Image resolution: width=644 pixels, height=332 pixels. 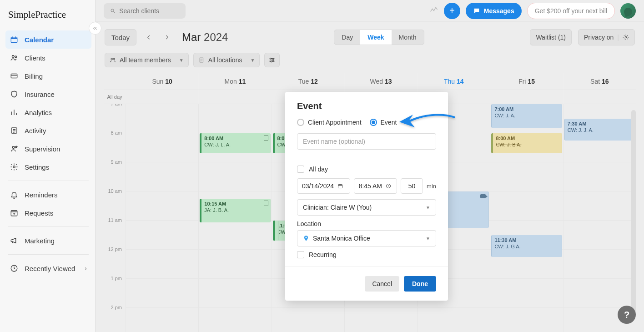 What do you see at coordinates (48, 241) in the screenshot?
I see `nav-marketing: Marketing` at bounding box center [48, 241].